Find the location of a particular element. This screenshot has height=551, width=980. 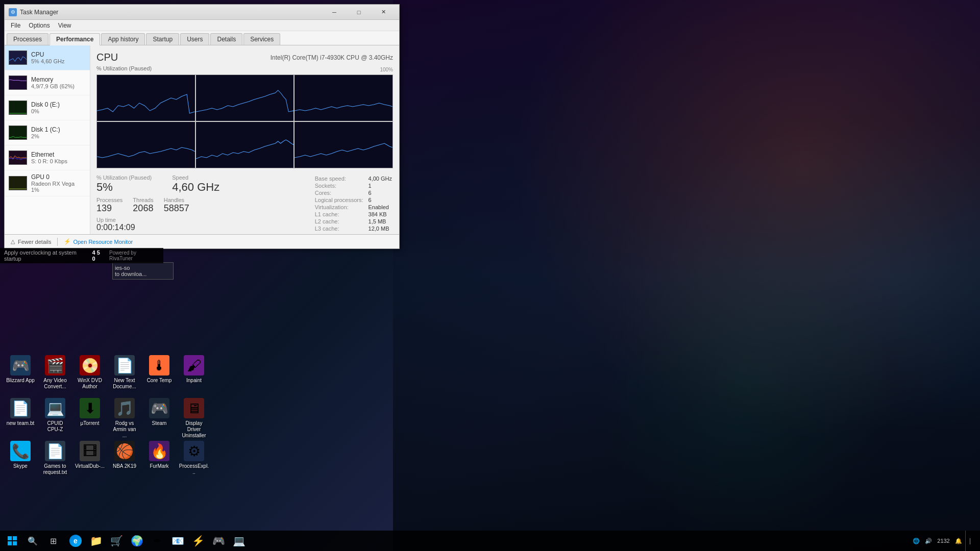

pc-icon: 💻 is located at coordinates (239, 541).